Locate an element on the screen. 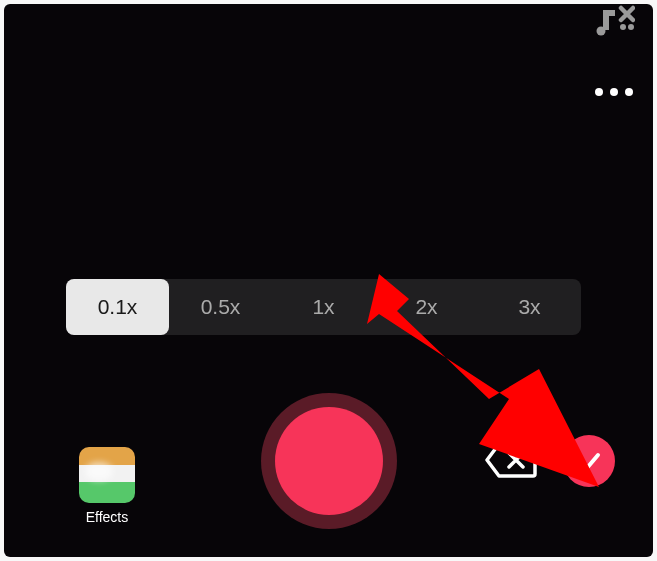 This screenshot has height=561, width=657. effects-label: Effects is located at coordinates (108, 517).